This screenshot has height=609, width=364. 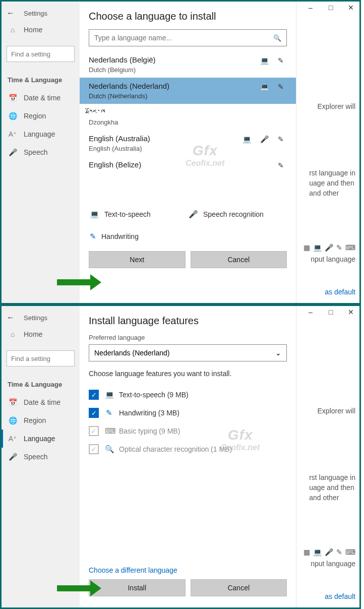 I want to click on choose-features-text: Choose language features you want to ins…, so click(x=188, y=378).